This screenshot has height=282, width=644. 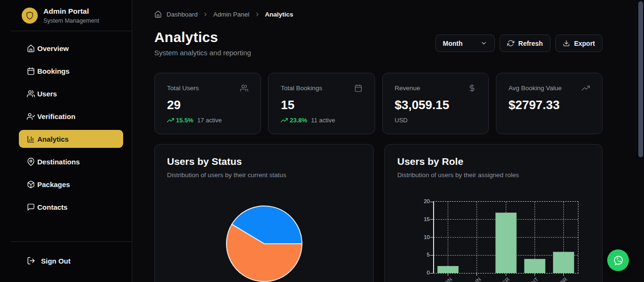 What do you see at coordinates (423, 201) in the screenshot?
I see `y-tick-label: 20` at bounding box center [423, 201].